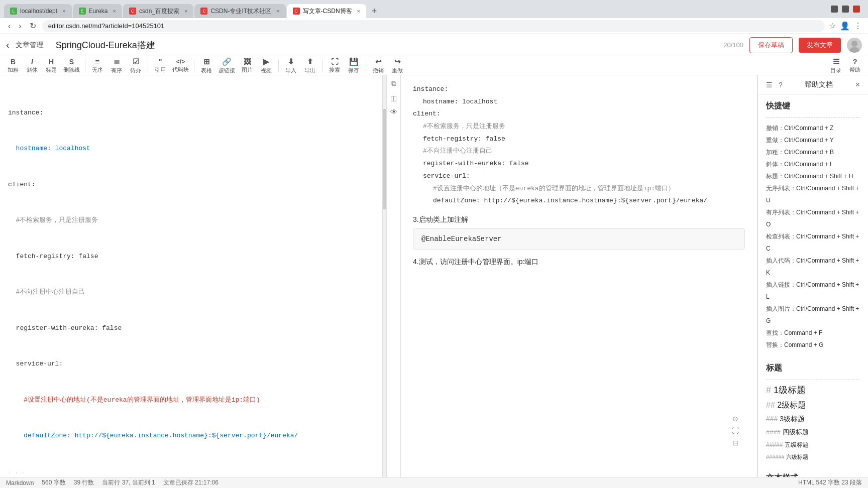 This screenshot has height=488, width=868. Describe the element at coordinates (160, 70) in the screenshot. I see `quote-label: 引用` at that location.